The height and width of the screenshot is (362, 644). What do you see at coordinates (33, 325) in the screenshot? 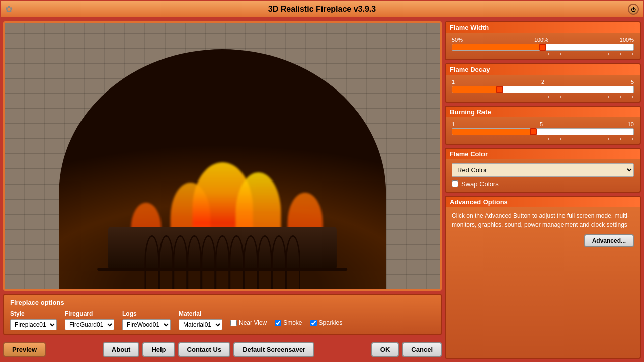
I see `style-select: Fireplace01 Fireplace02 Fireplace03` at bounding box center [33, 325].